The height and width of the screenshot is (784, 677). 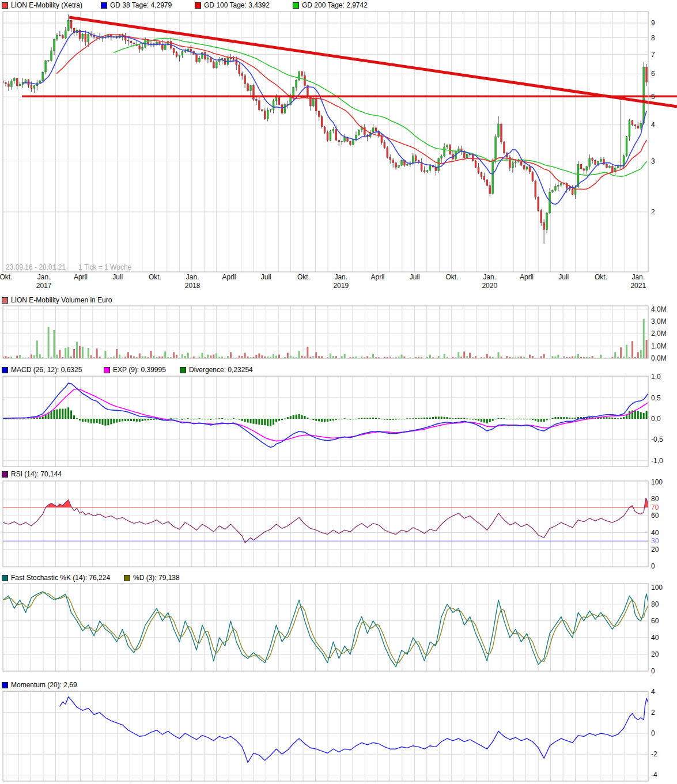 What do you see at coordinates (5, 6) in the screenshot?
I see `instrument-swatch-icon` at bounding box center [5, 6].